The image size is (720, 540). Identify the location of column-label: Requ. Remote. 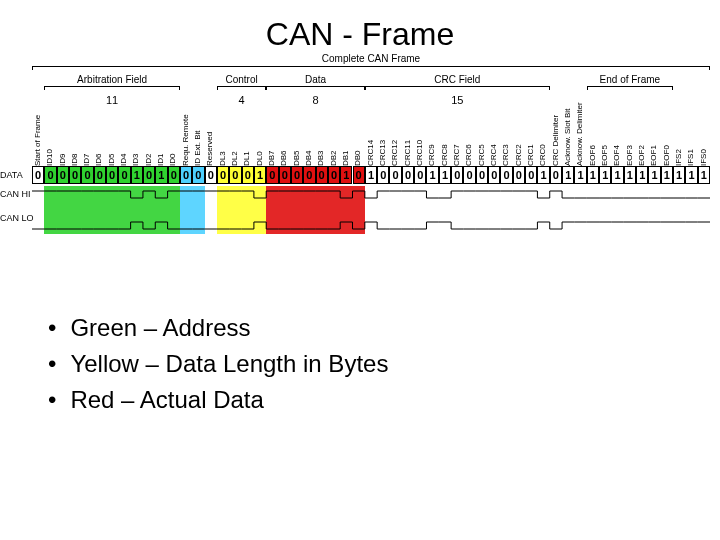
(186, 140).